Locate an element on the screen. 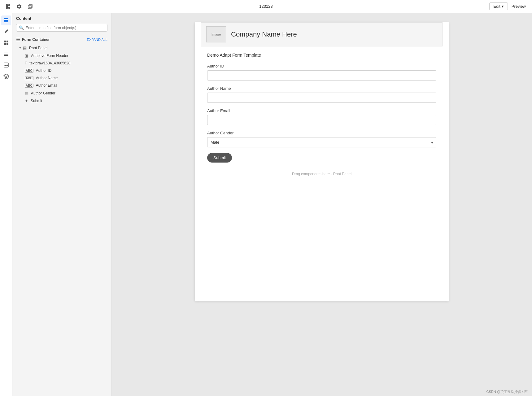 Image resolution: width=532 pixels, height=396 pixels. author-gender-field: Author Gender Male Female Other ▾ is located at coordinates (322, 139).